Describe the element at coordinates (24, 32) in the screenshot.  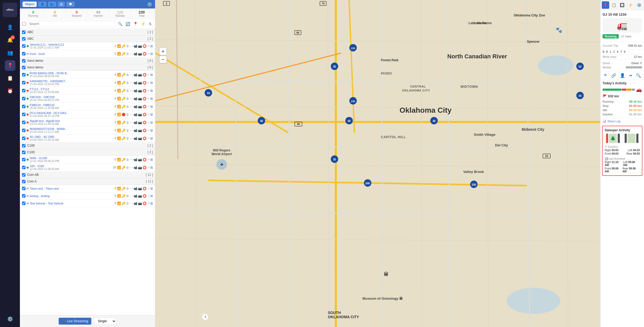
I see `group-checkbox-abc1` at that location.